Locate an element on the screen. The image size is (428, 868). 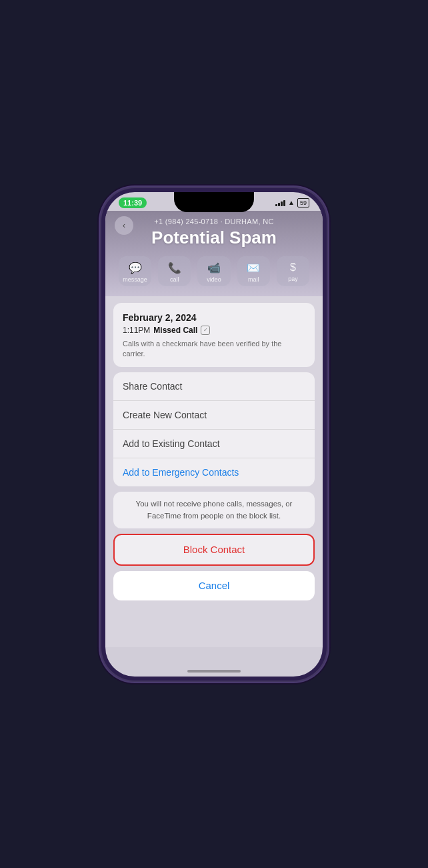
add-emergency-contact-item: Add to Emergency Contacts is located at coordinates (214, 472).